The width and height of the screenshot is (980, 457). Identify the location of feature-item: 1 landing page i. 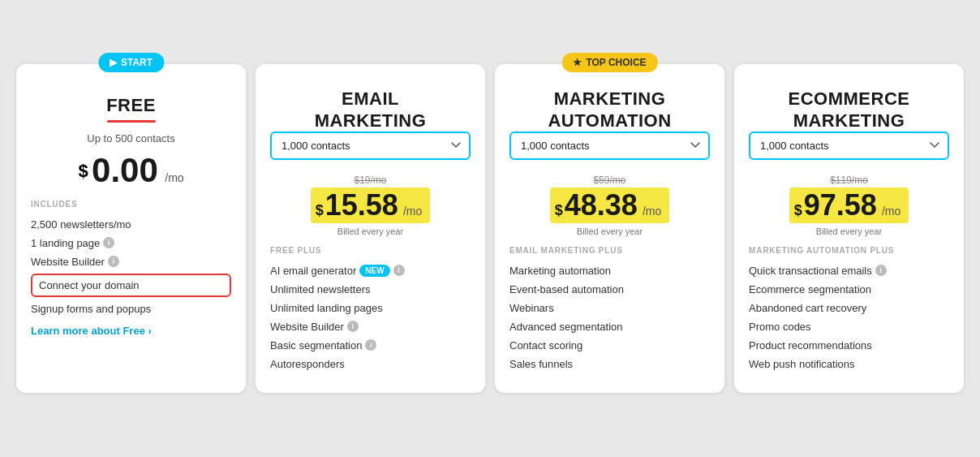
(131, 244).